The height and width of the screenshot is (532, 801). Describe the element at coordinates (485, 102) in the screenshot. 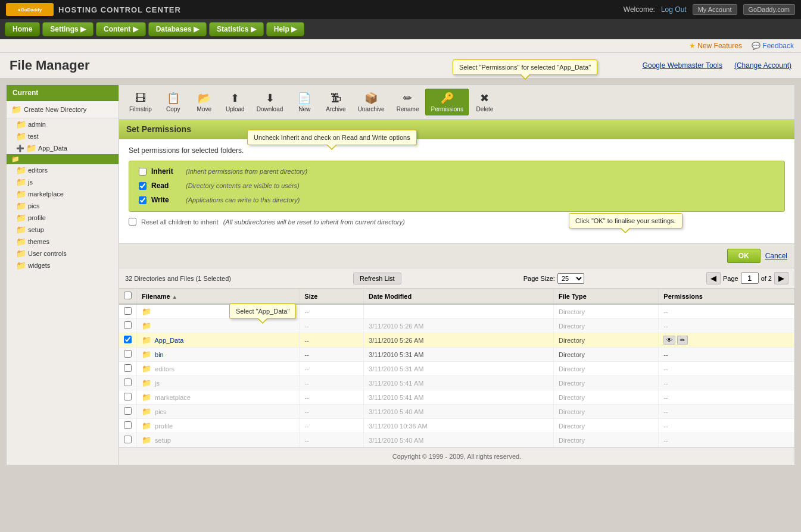

I see `toolbar-delete: ✖ Delete` at that location.